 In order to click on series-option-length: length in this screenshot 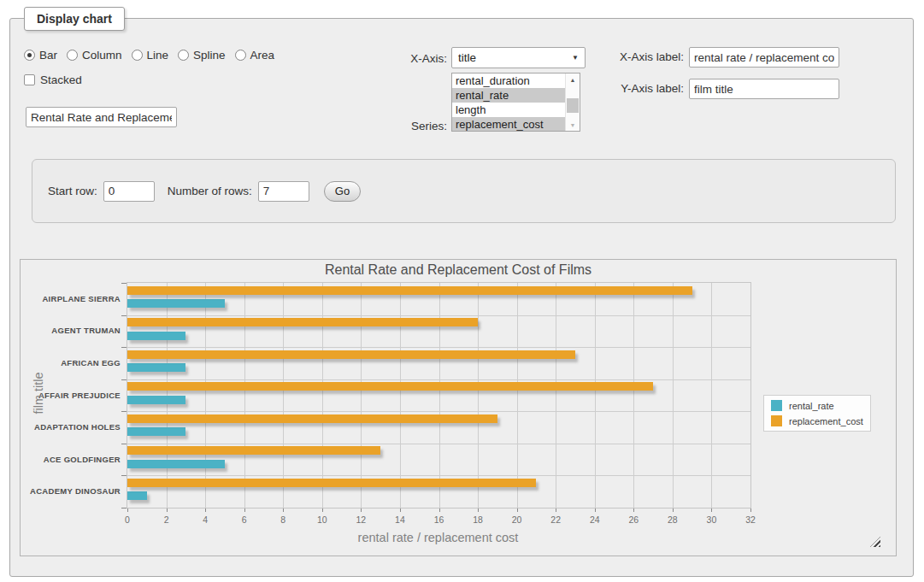, I will do `click(509, 109)`.